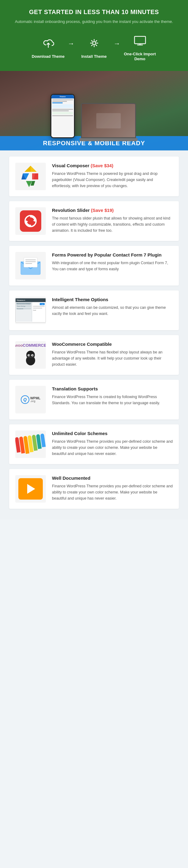 This screenshot has width=188, height=868. I want to click on color-schemes-text: Unlimited Color Schemes Finance WordPres…, so click(113, 444).